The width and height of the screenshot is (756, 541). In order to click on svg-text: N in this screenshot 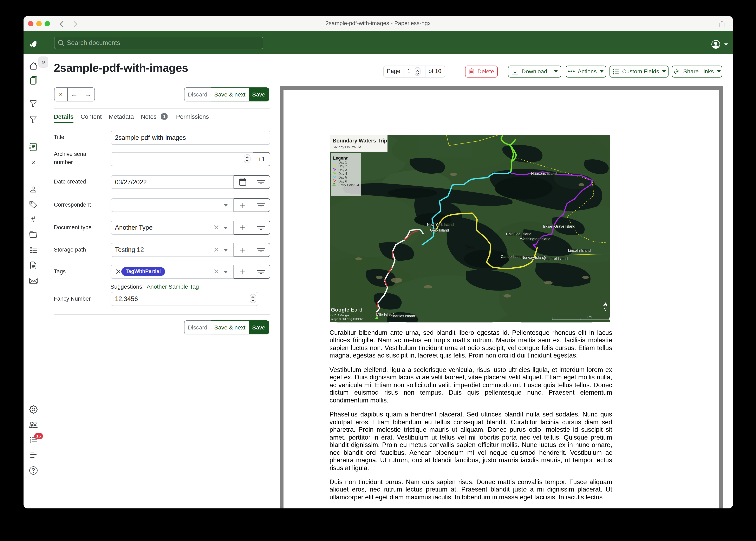, I will do `click(605, 310)`.